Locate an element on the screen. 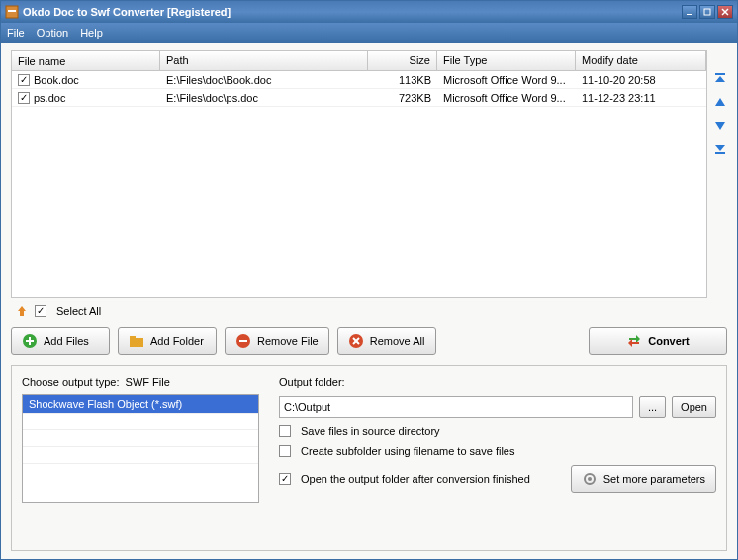 This screenshot has height=560, width=738. open-after-label: Open the output folder after conversion … is located at coordinates (415, 479).